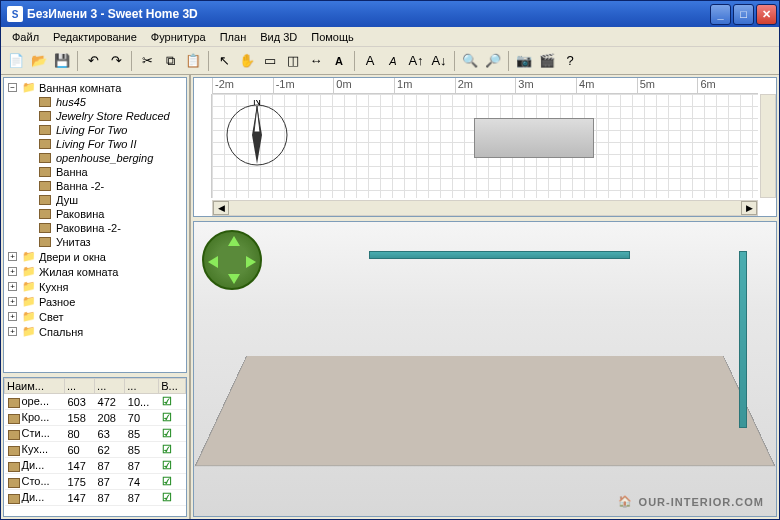 The height and width of the screenshot is (520, 780). I want to click on export-icon: 🎬, so click(547, 61).